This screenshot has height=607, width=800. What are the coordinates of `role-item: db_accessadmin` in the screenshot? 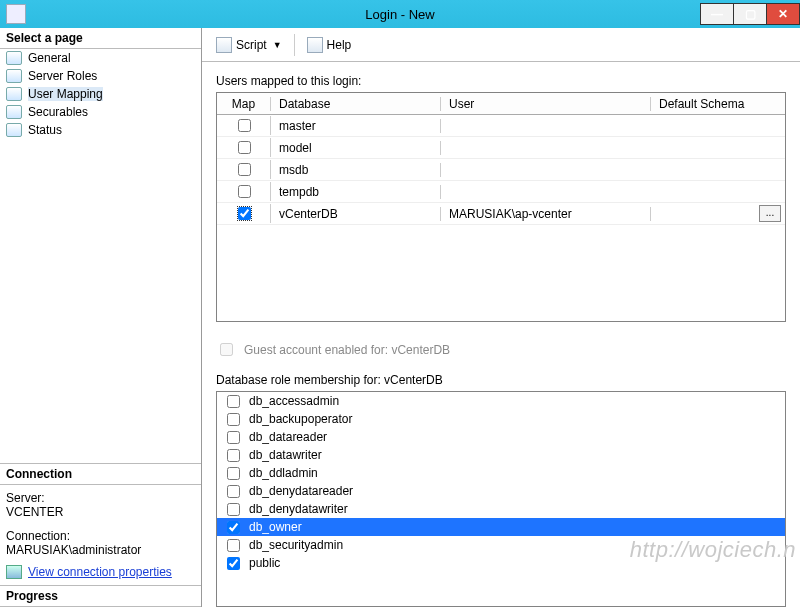 It's located at (501, 401).